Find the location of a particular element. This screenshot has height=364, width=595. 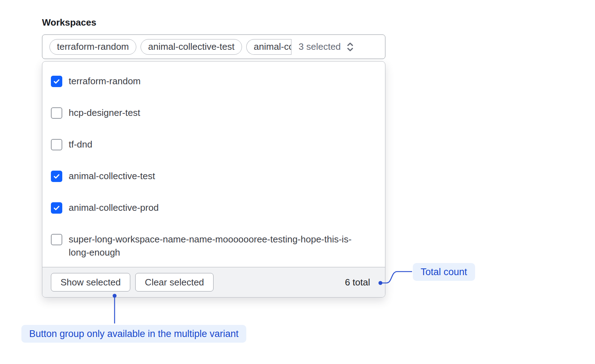

caret-sort-icon is located at coordinates (350, 47).